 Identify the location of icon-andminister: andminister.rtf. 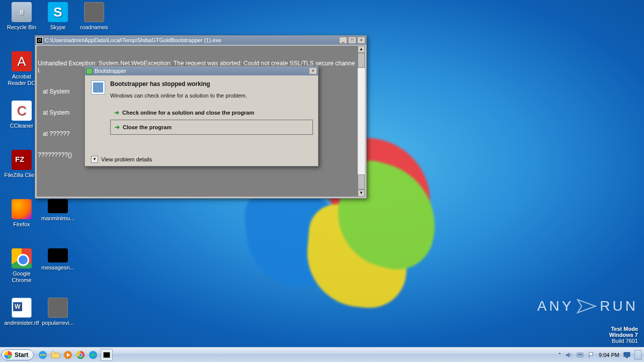
(22, 312).